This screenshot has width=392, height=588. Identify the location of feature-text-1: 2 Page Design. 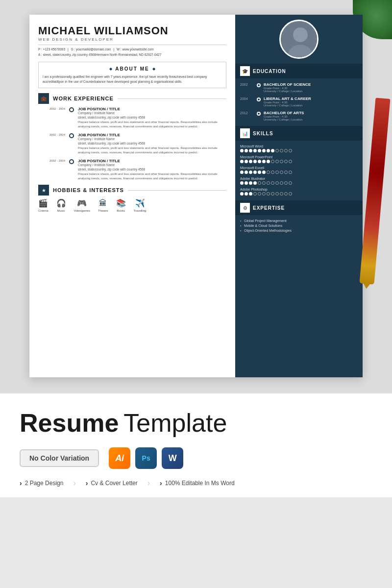
(44, 483).